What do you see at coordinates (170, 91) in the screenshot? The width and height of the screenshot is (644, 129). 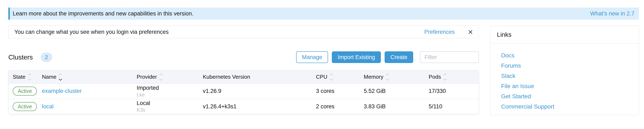 I see `provider-cell: Imported Lke` at bounding box center [170, 91].